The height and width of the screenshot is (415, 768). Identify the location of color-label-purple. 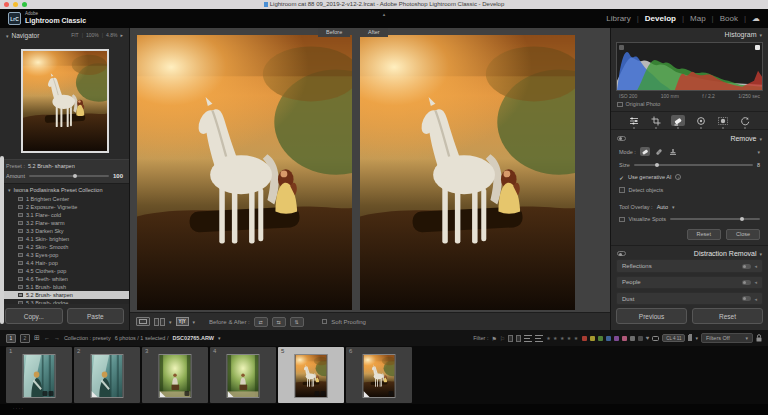
(616, 338).